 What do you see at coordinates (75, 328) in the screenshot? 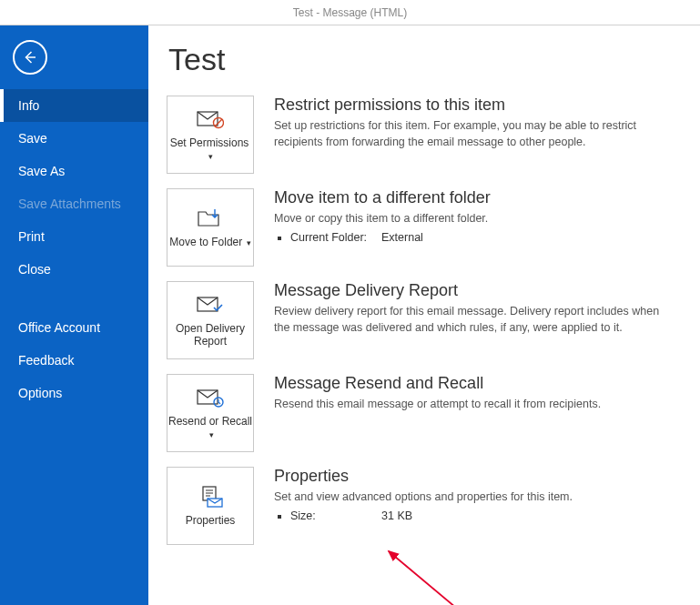
I see `sidebar-item-office-account: Office Account` at bounding box center [75, 328].